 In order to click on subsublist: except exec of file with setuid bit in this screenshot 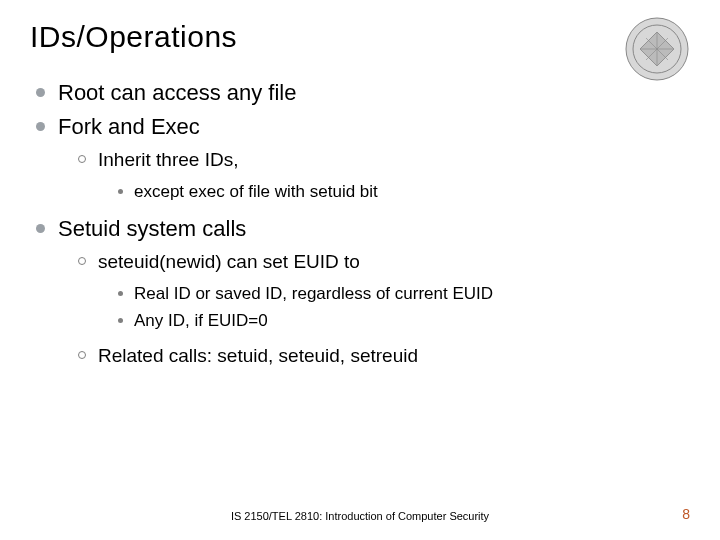, I will do `click(404, 192)`.